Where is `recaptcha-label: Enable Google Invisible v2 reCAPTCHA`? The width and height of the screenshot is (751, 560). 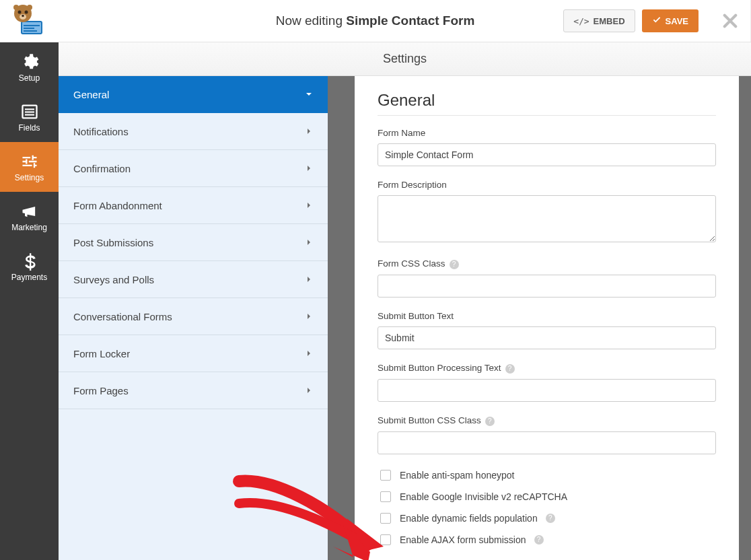
recaptcha-label: Enable Google Invisible v2 reCAPTCHA is located at coordinates (483, 497).